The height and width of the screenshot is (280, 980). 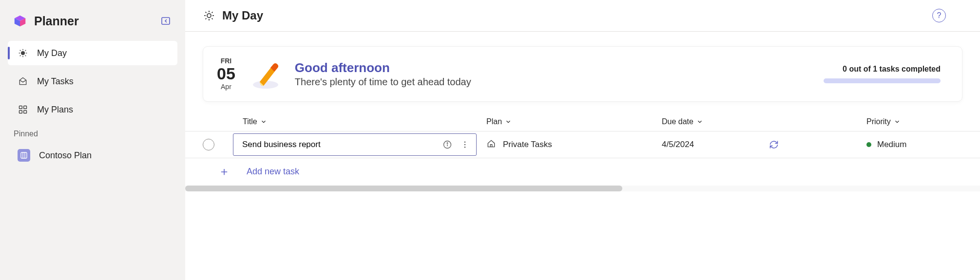 I want to click on task-due-date: 4/5/2024, so click(x=678, y=144).